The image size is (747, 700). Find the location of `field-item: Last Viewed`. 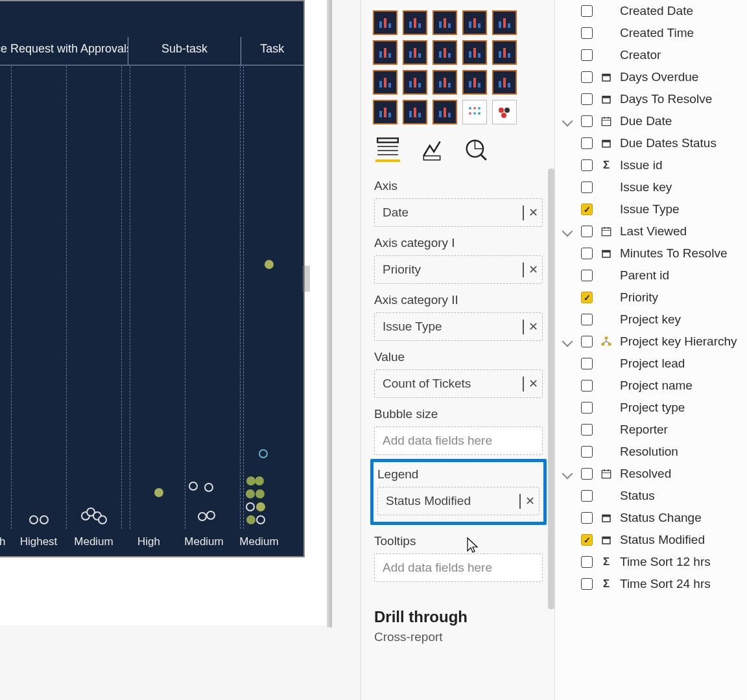

field-item: Last Viewed is located at coordinates (651, 231).